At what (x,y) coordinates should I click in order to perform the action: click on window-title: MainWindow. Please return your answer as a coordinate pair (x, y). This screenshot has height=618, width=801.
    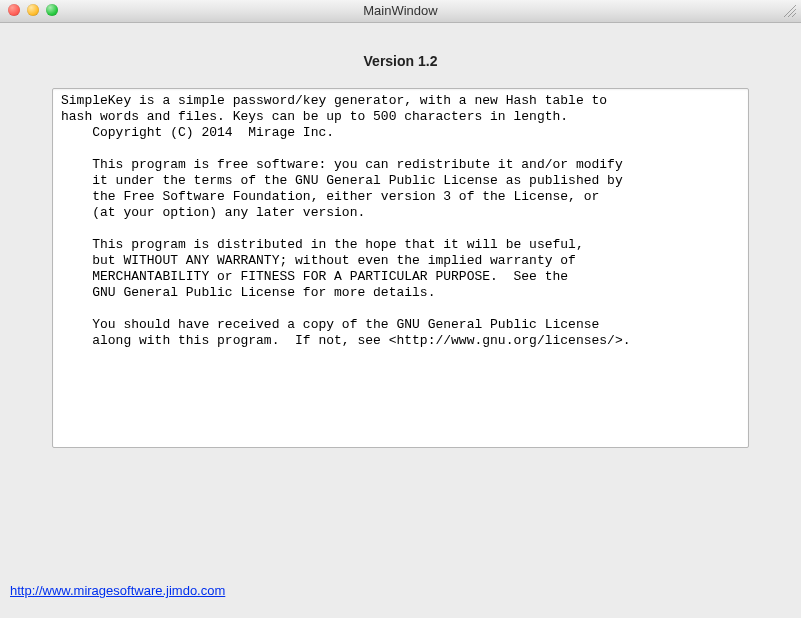
    Looking at the image, I should click on (400, 10).